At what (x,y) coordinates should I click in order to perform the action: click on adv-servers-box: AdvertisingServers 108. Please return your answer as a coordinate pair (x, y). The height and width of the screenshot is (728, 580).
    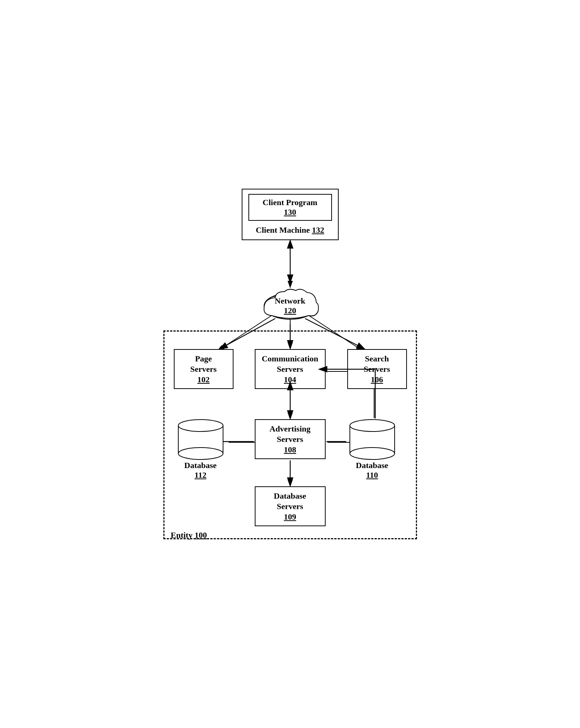
    Looking at the image, I should click on (290, 439).